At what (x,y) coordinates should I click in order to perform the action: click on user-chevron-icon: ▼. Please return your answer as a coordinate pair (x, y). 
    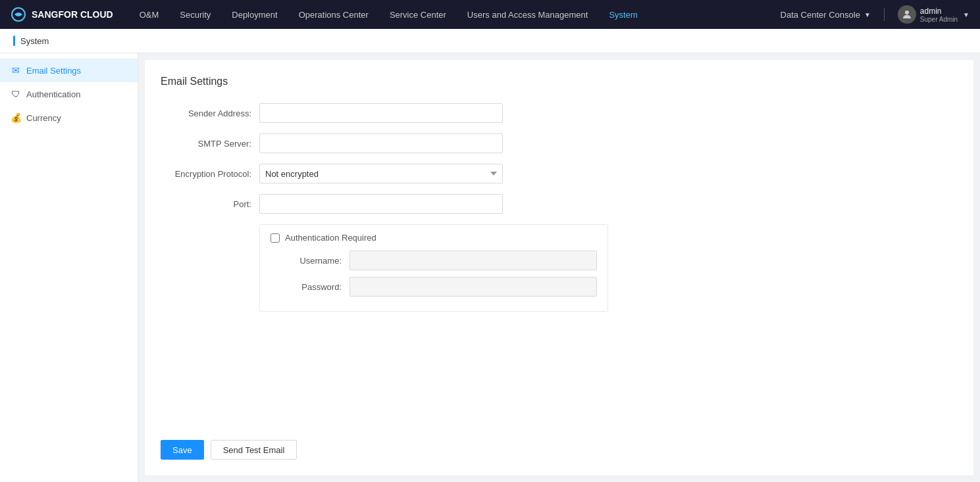
    Looking at the image, I should click on (966, 14).